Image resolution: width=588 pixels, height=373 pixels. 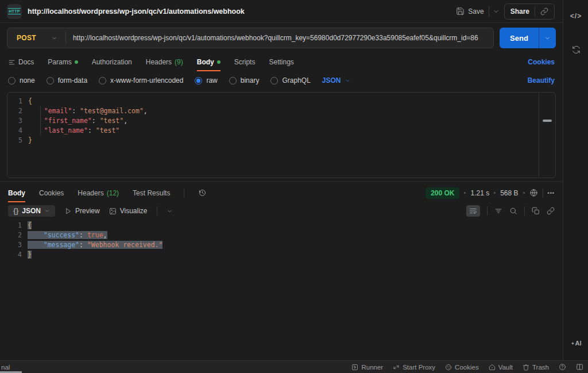 What do you see at coordinates (348, 80) in the screenshot?
I see `format-chevron-icon` at bounding box center [348, 80].